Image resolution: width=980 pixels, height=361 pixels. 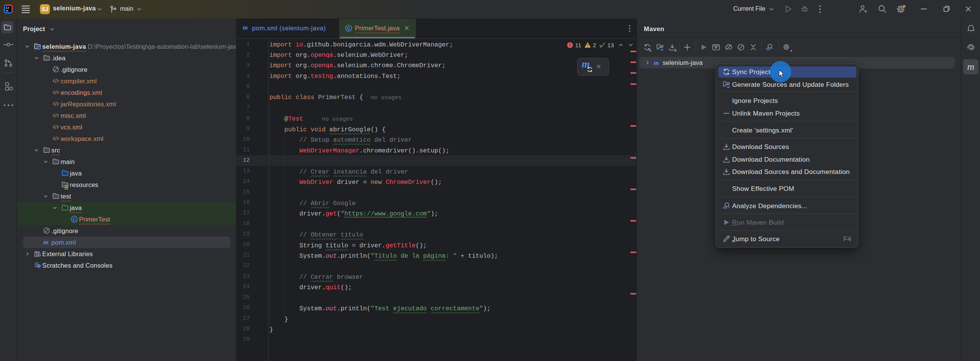 I want to click on svg-text: IJ, so click(x=8, y=8).